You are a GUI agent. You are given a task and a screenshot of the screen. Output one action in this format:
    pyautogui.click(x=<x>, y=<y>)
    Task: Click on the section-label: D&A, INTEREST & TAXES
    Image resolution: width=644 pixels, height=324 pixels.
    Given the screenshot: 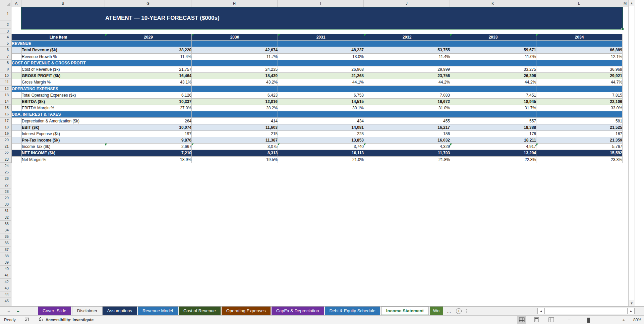 What is the action you would take?
    pyautogui.click(x=58, y=115)
    